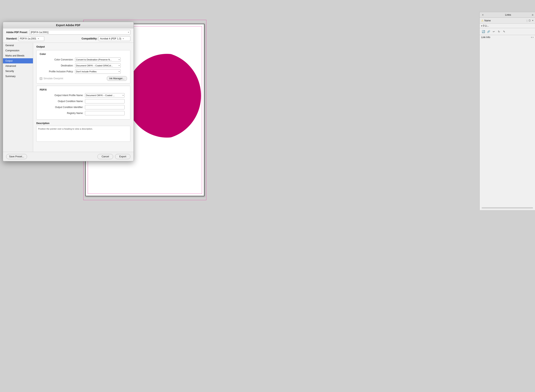 The width and height of the screenshot is (535, 392). Describe the element at coordinates (531, 37) in the screenshot. I see `link-chevron-left: ‹` at that location.